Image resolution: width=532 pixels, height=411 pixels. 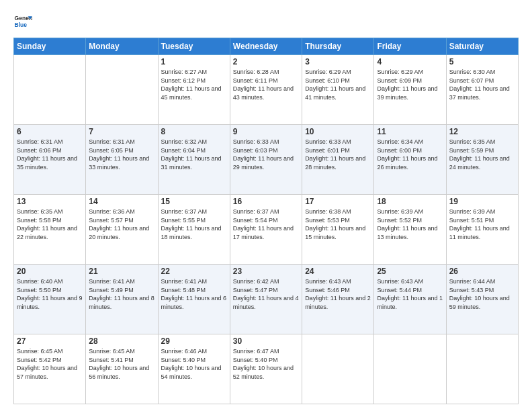 What do you see at coordinates (410, 47) in the screenshot?
I see `col-header-friday: Friday` at bounding box center [410, 47].